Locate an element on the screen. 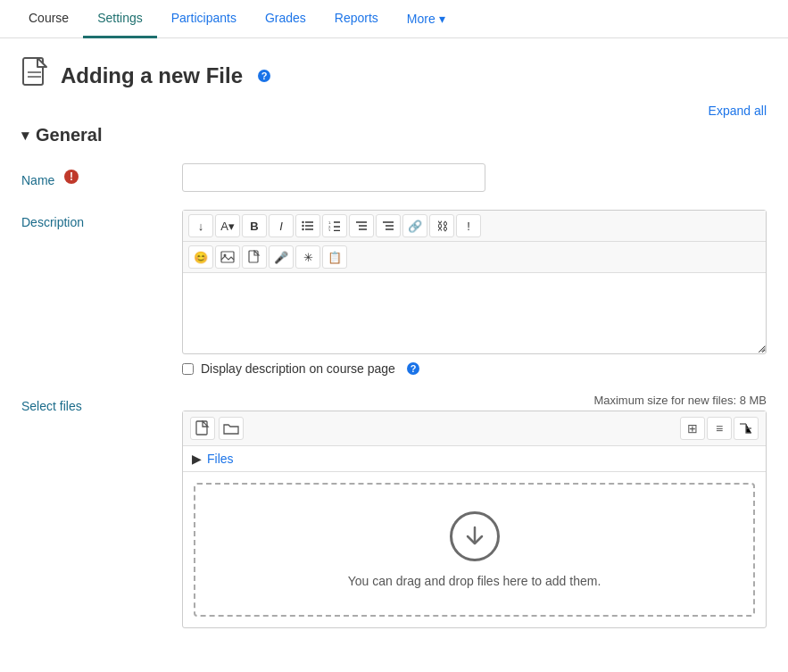 The image size is (788, 672). drop-download-icon is located at coordinates (475, 536).